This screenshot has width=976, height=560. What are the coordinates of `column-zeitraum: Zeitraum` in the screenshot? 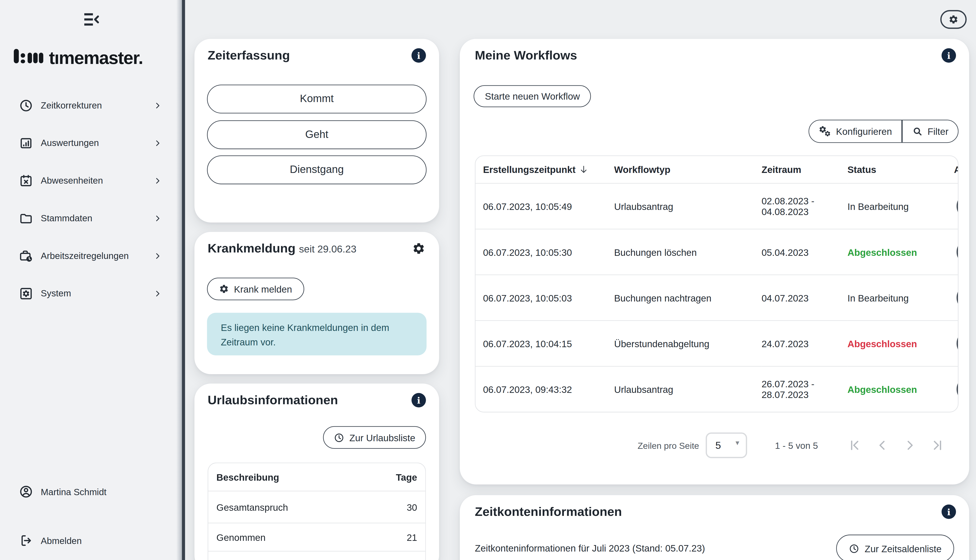 It's located at (804, 170).